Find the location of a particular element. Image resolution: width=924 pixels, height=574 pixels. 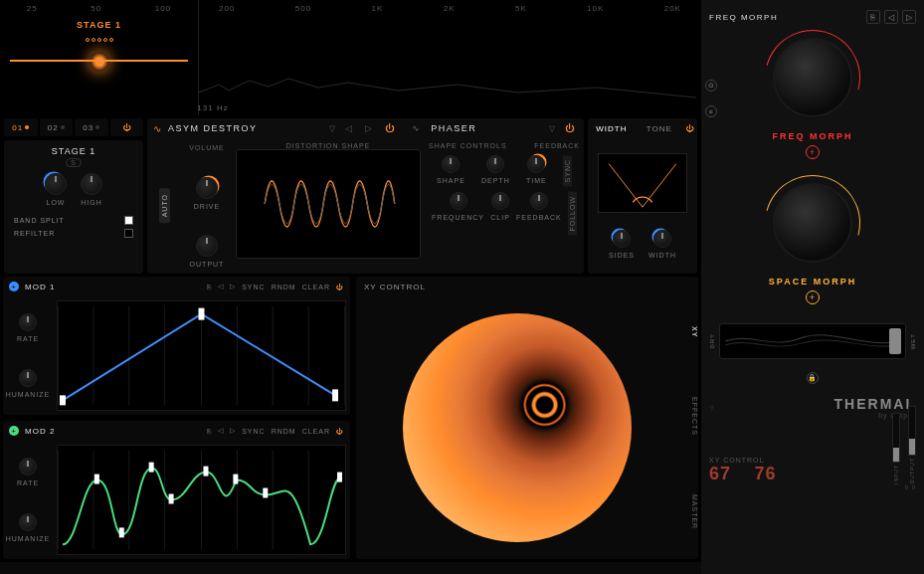

mod1-power-icon: ⏻ is located at coordinates (340, 287).